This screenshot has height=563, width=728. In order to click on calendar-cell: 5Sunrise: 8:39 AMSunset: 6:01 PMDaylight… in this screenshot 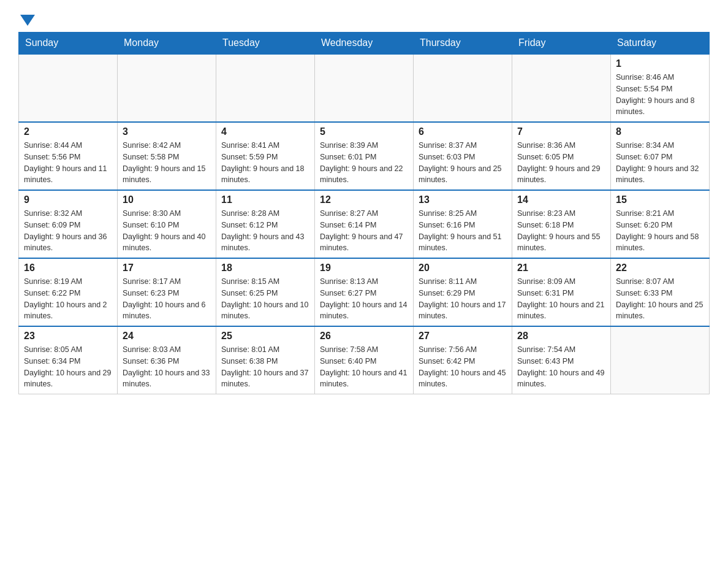, I will do `click(364, 156)`.